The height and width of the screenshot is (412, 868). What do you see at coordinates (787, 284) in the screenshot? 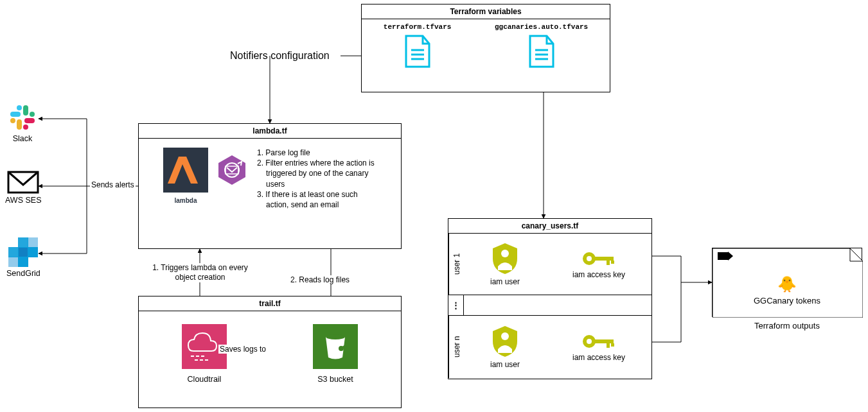
I see `canary-emoji-icon: 🐥` at bounding box center [787, 284].